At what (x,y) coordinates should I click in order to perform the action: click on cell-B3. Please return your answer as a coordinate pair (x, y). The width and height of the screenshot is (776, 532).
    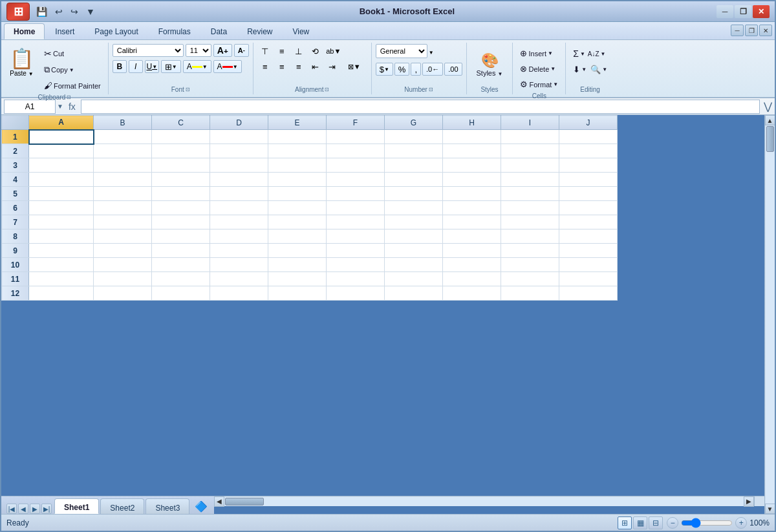
    Looking at the image, I should click on (123, 165).